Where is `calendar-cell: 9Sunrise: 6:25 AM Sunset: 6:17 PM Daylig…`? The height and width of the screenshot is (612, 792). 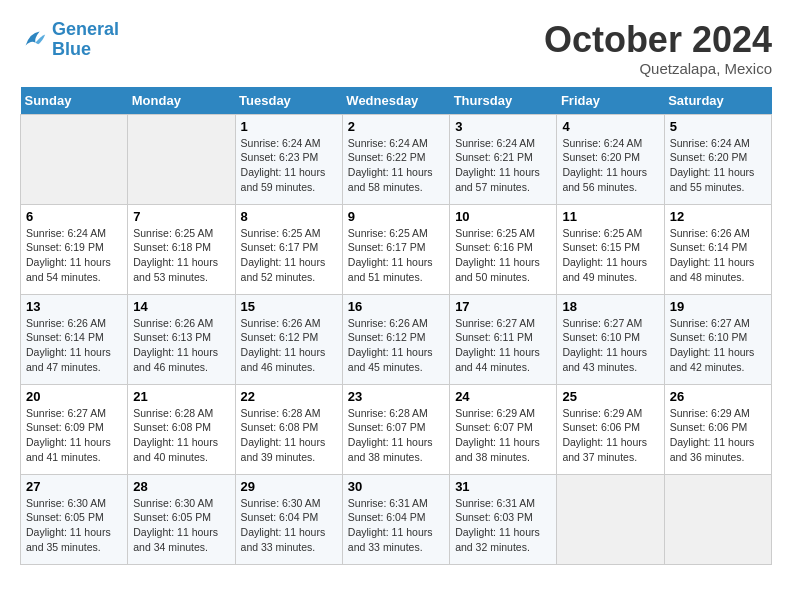 calendar-cell: 9Sunrise: 6:25 AM Sunset: 6:17 PM Daylig… is located at coordinates (396, 249).